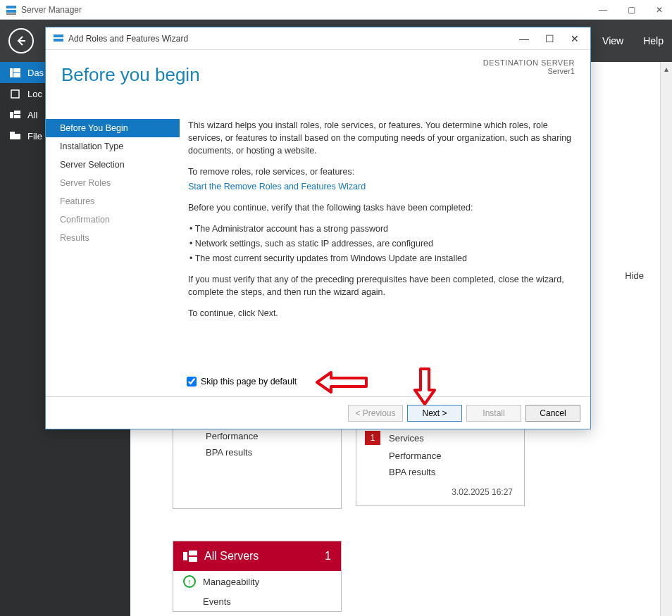  Describe the element at coordinates (529, 63) in the screenshot. I see `destination-label: DESTINATION SERVER` at that location.